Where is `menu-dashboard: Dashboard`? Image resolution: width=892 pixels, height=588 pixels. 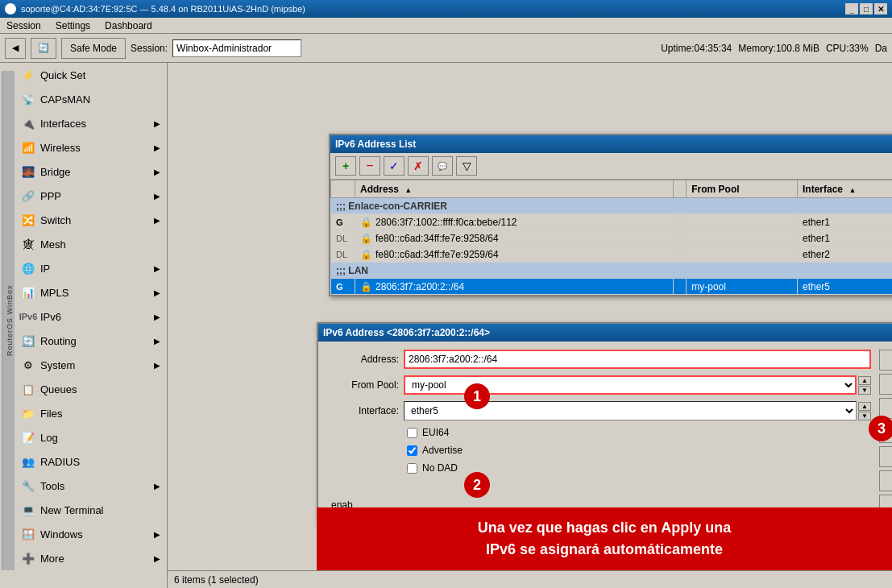
menu-dashboard: Dashboard is located at coordinates (129, 26).